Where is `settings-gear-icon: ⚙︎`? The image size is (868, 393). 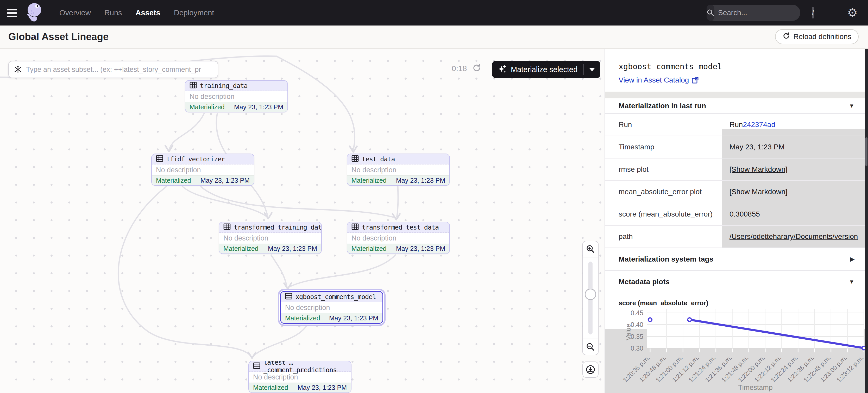 settings-gear-icon: ⚙︎ is located at coordinates (852, 13).